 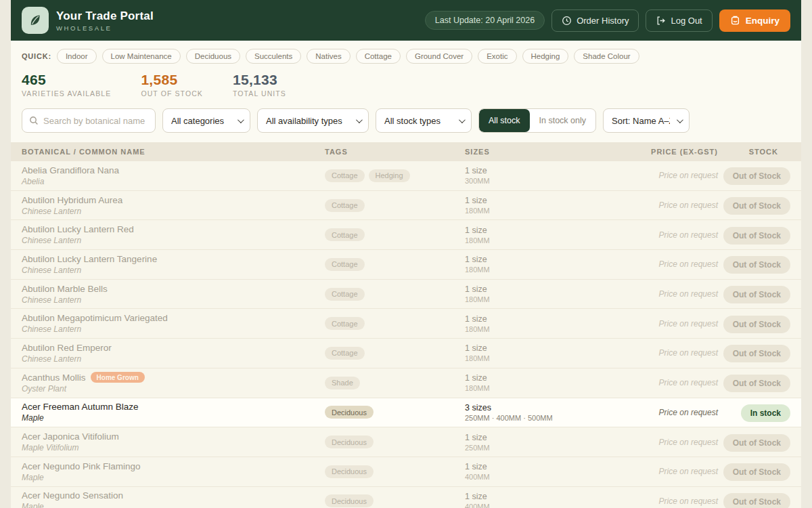 What do you see at coordinates (406, 206) in the screenshot?
I see `table-row: Abutilon Hybridum Aurea Chinese Lantern …` at bounding box center [406, 206].